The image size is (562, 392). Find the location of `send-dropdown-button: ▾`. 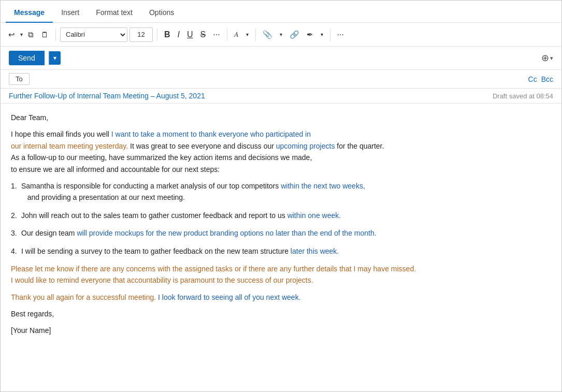

send-dropdown-button: ▾ is located at coordinates (55, 58).